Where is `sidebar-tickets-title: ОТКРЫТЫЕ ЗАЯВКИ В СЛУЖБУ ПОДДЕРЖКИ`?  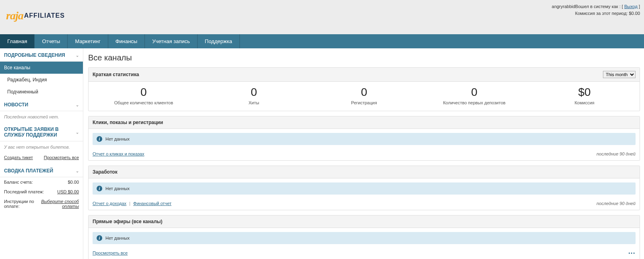
sidebar-tickets-title: ОТКРЫТЫЕ ЗАЯВКИ В СЛУЖБУ ПОДДЕРЖКИ is located at coordinates (40, 132).